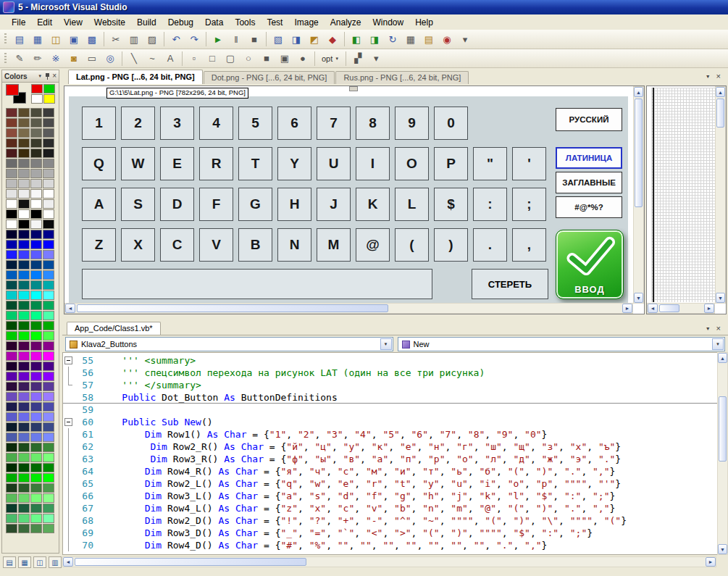 The width and height of the screenshot is (728, 576). I want to click on text-tool-button: A, so click(170, 59).